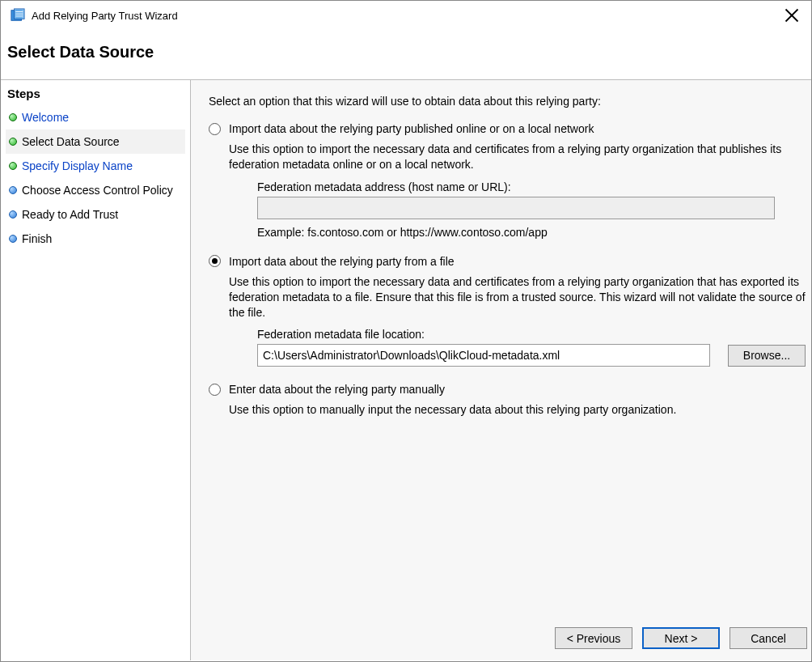 This screenshot has height=662, width=812. Describe the element at coordinates (531, 210) in the screenshot. I see `field-block: Federation metadata address (host name o…` at that location.